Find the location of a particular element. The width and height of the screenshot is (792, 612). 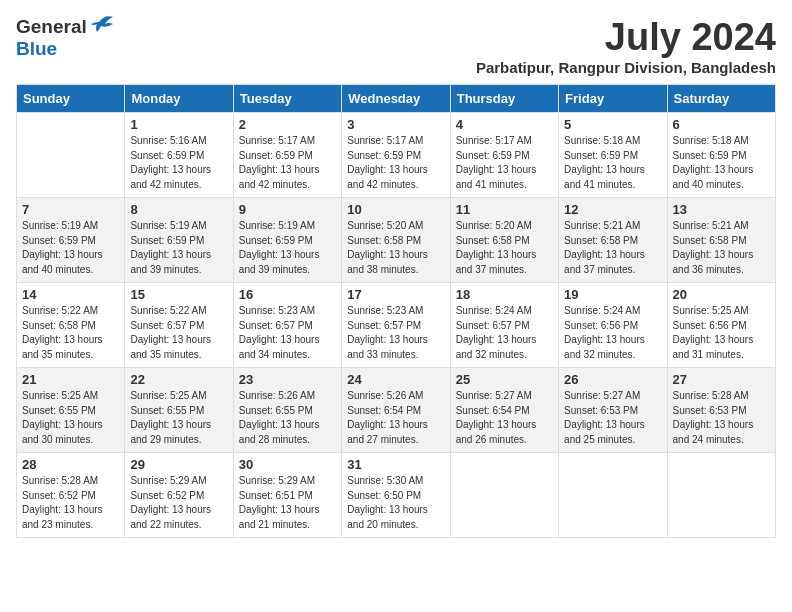

calendar-cell: 30Sunrise: 5:29 AM Sunset: 6:51 PM Dayli… is located at coordinates (287, 496).